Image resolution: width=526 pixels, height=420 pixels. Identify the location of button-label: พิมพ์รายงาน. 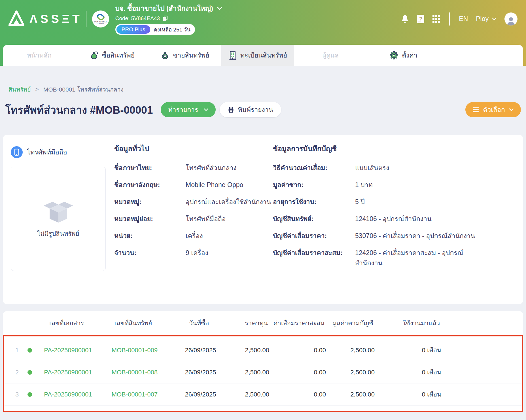
(255, 110).